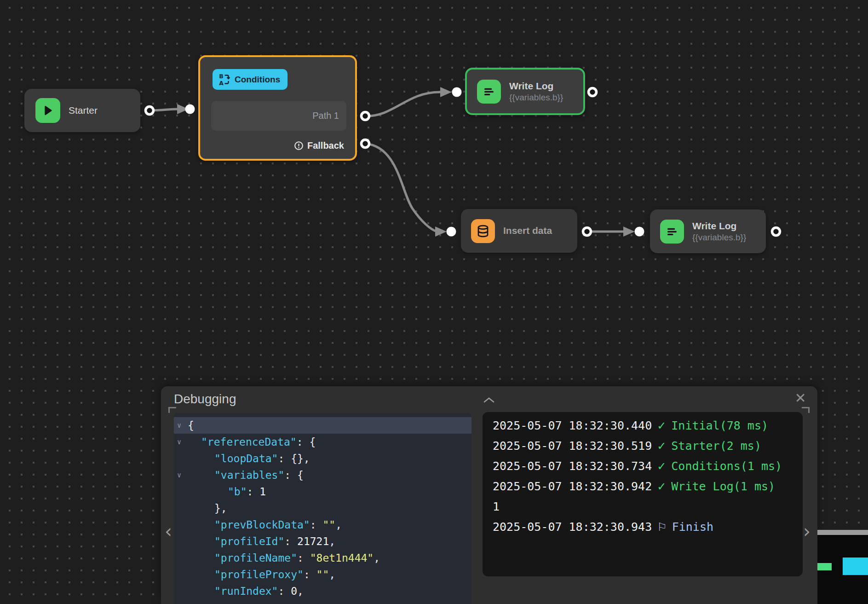 The width and height of the screenshot is (868, 604). I want to click on json-row: "b": 1, so click(323, 492).